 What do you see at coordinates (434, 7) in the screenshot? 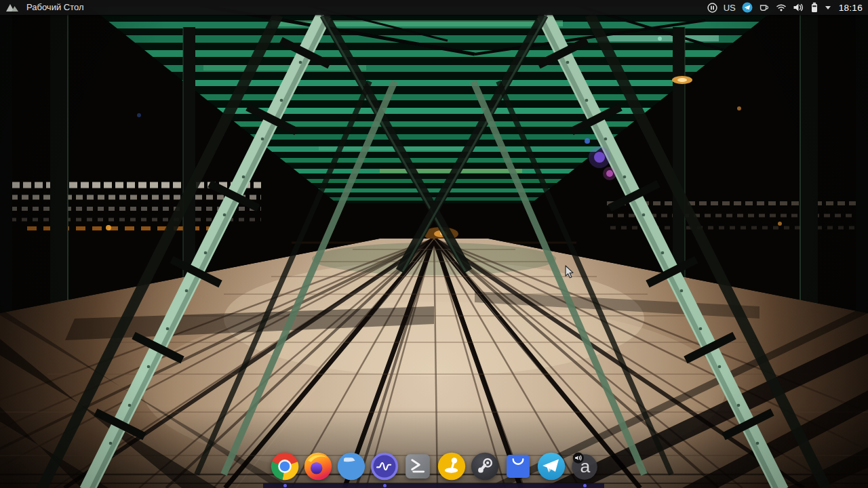
I see `top-panel: Рабочий Стол US` at bounding box center [434, 7].